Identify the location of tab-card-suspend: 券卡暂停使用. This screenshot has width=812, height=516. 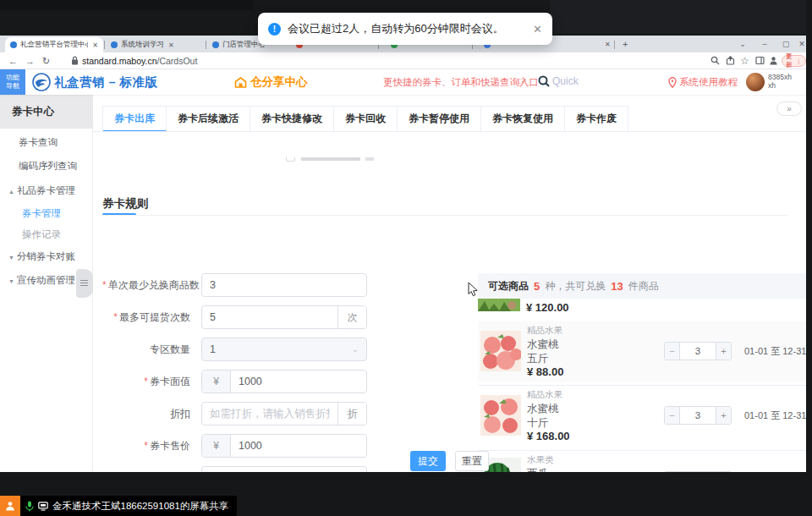
(440, 119).